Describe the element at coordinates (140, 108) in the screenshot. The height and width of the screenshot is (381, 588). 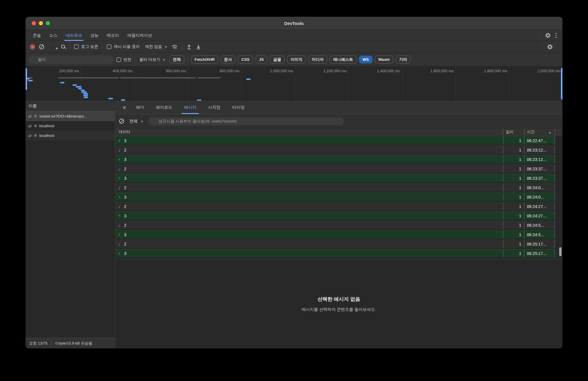
I see `detail-tab: 헤더` at that location.